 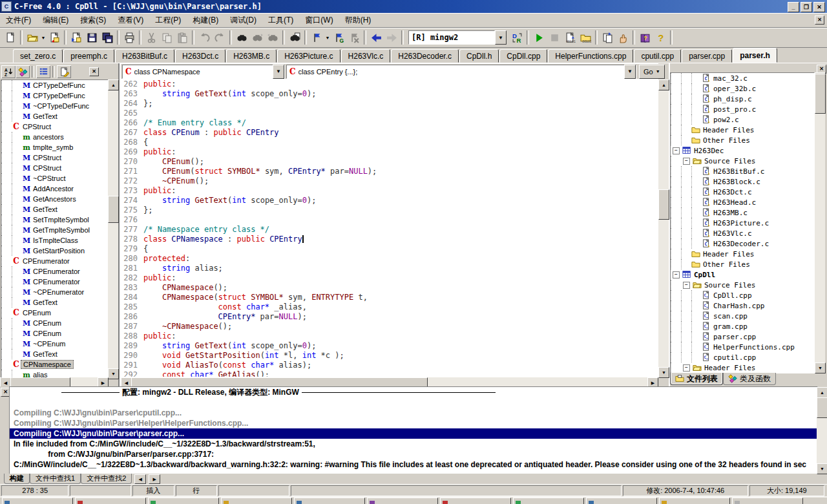 What do you see at coordinates (54, 37) in the screenshot?
I see `close-file-icon` at bounding box center [54, 37].